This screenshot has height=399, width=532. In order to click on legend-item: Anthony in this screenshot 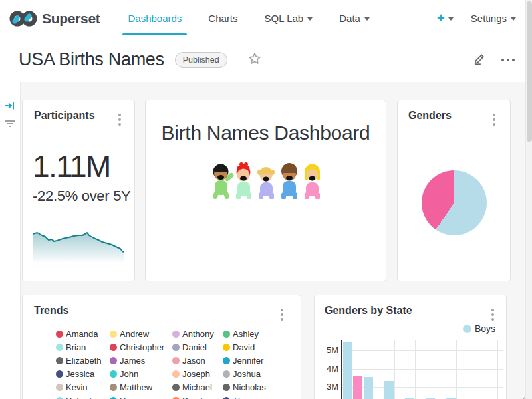, I will do `click(198, 334)`.